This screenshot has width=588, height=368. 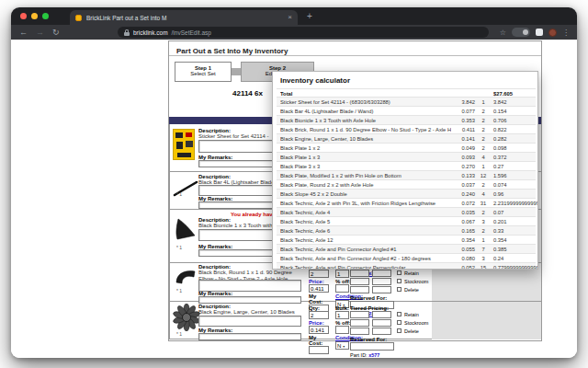 I want to click on calc-item-name: Black Bionicle 1 x 3 Tooth with Axle Hol…, so click(x=366, y=121).